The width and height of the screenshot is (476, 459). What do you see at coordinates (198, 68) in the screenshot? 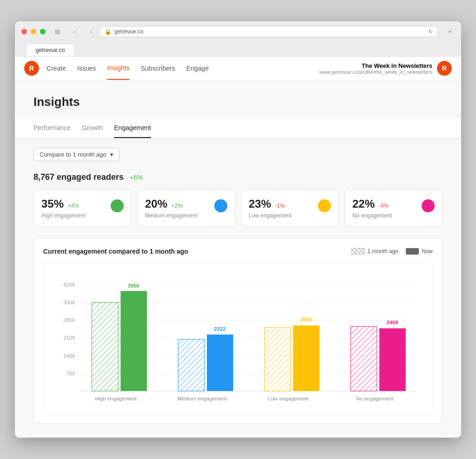
I see `nav-engage: Engage` at bounding box center [198, 68].